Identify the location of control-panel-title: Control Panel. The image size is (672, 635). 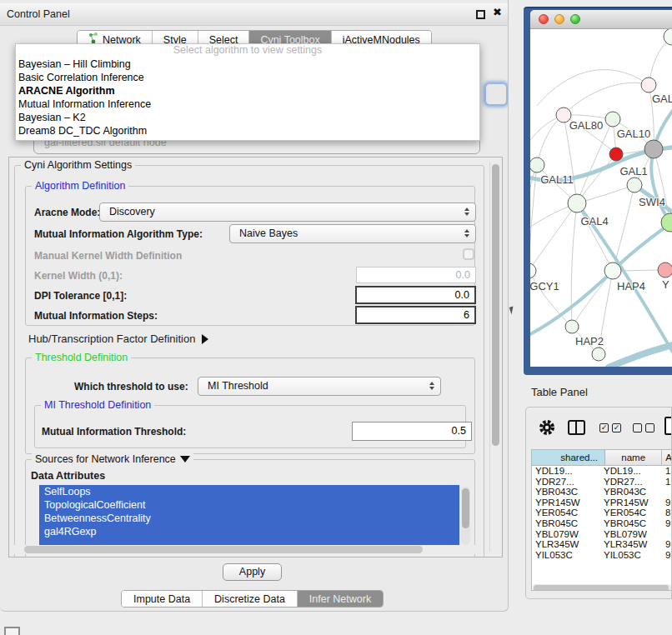
(38, 14).